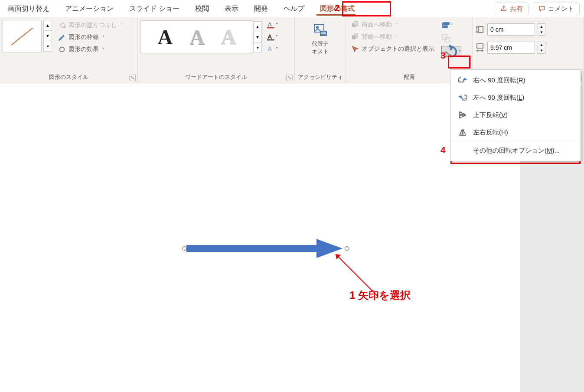 This screenshot has height=392, width=584. What do you see at coordinates (512, 9) in the screenshot?
I see `share-button: 共有` at bounding box center [512, 9].